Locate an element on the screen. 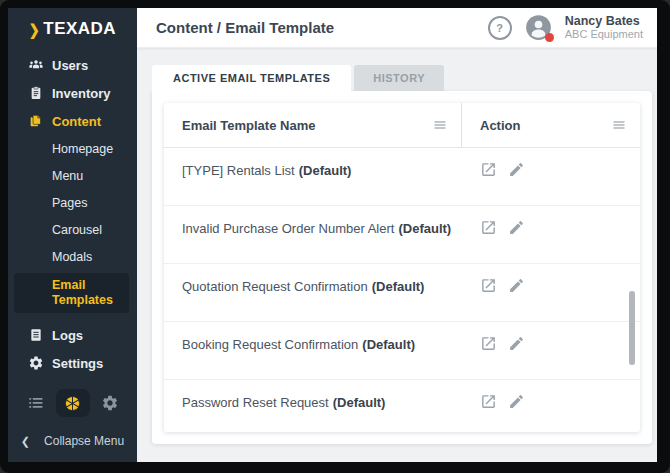  tab-bar: ACTIVE EMAIL TEMPLATES HISTORY is located at coordinates (402, 78).